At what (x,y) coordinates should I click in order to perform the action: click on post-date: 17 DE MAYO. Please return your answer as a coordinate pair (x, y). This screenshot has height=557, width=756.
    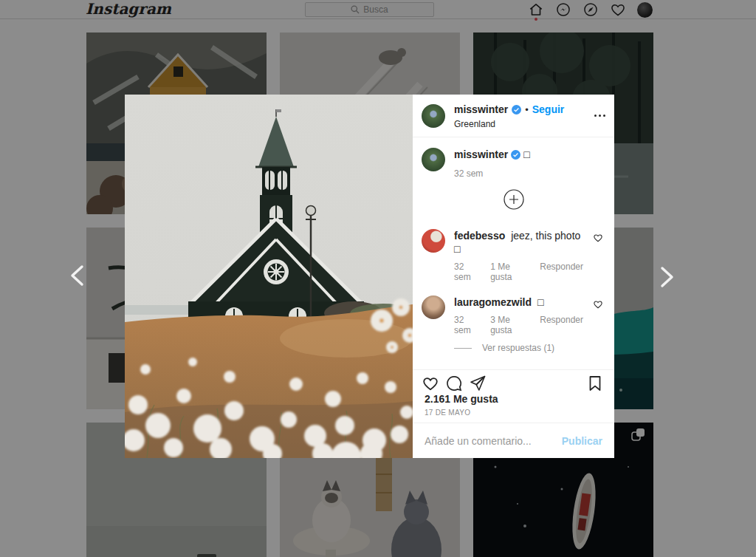
    Looking at the image, I should click on (447, 412).